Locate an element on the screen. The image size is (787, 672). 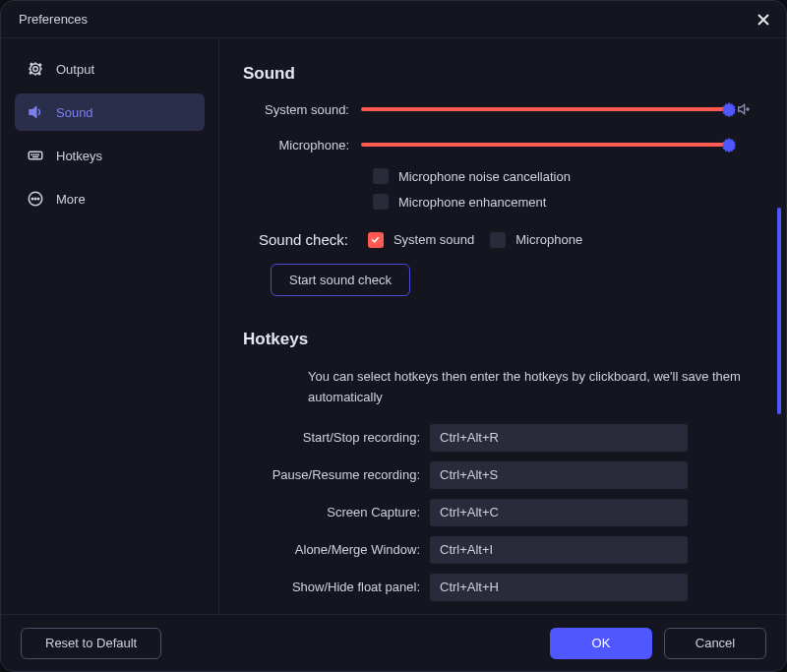
mic-enhance-checkbox is located at coordinates (381, 202).